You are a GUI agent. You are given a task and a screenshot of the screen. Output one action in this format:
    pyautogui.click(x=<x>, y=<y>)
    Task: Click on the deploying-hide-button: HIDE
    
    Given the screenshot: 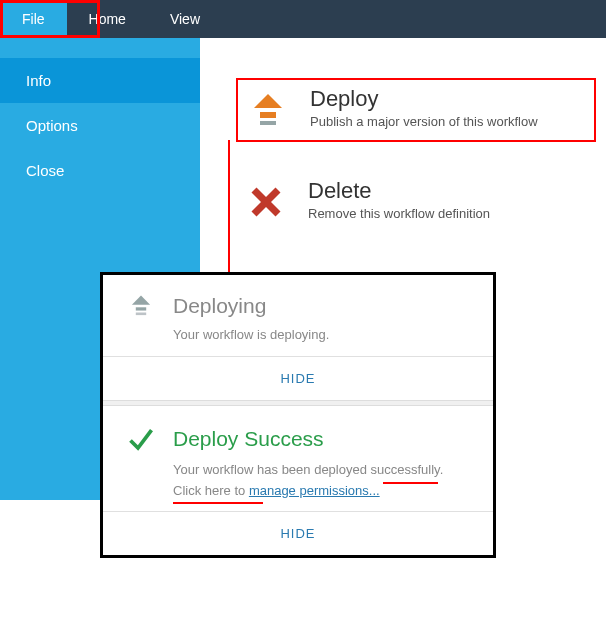 What is the action you would take?
    pyautogui.click(x=298, y=378)
    